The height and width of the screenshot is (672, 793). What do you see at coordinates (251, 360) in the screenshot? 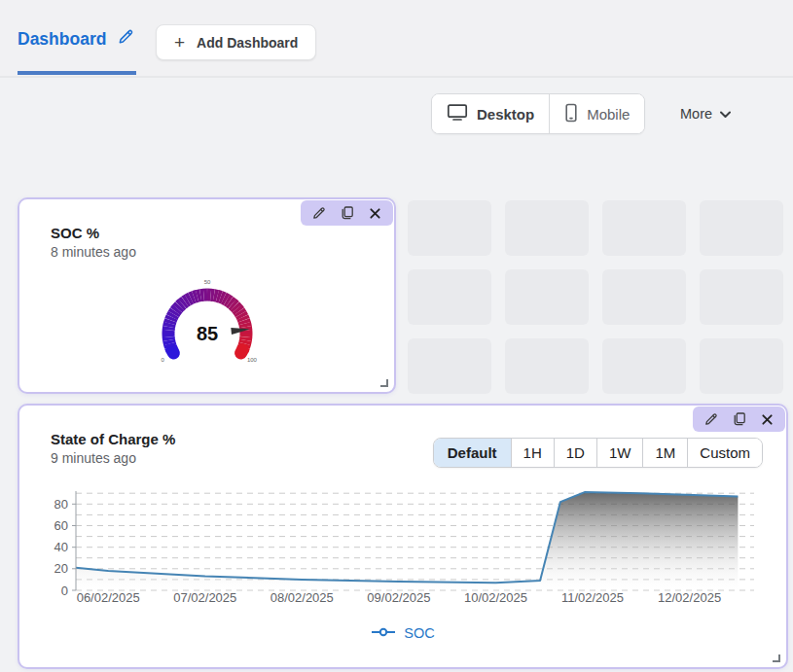
I see `svg-text: 100` at bounding box center [251, 360].